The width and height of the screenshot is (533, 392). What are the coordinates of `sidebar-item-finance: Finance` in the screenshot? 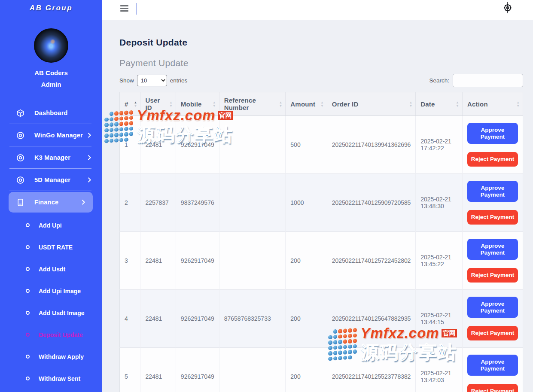 It's located at (51, 202).